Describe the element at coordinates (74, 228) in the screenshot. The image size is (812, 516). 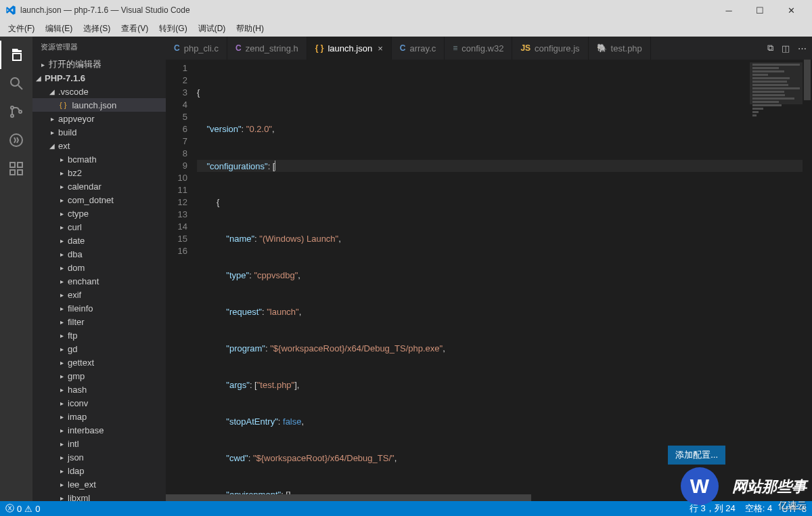
I see `tree-label: curl` at that location.